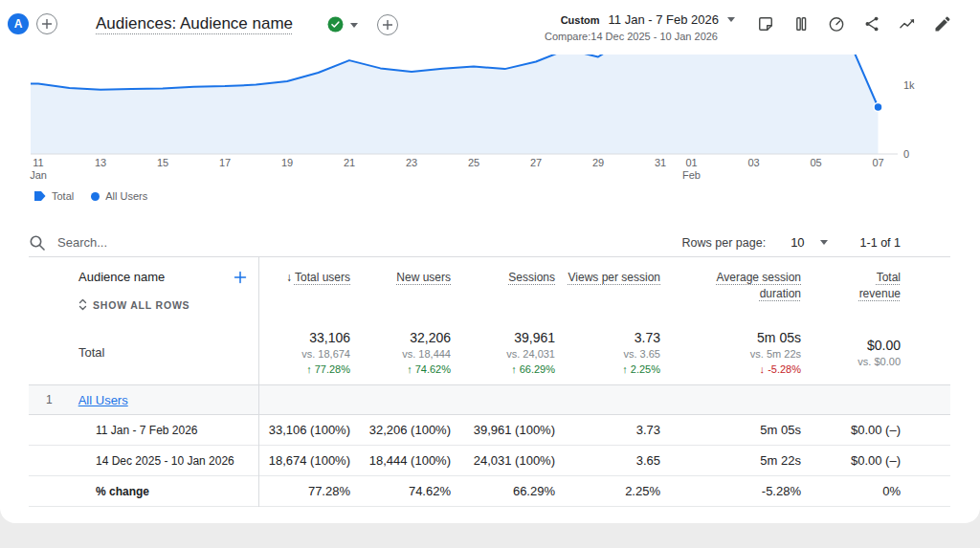 This screenshot has height=548, width=980. What do you see at coordinates (126, 196) in the screenshot?
I see `legend-series-label: All Users` at bounding box center [126, 196].